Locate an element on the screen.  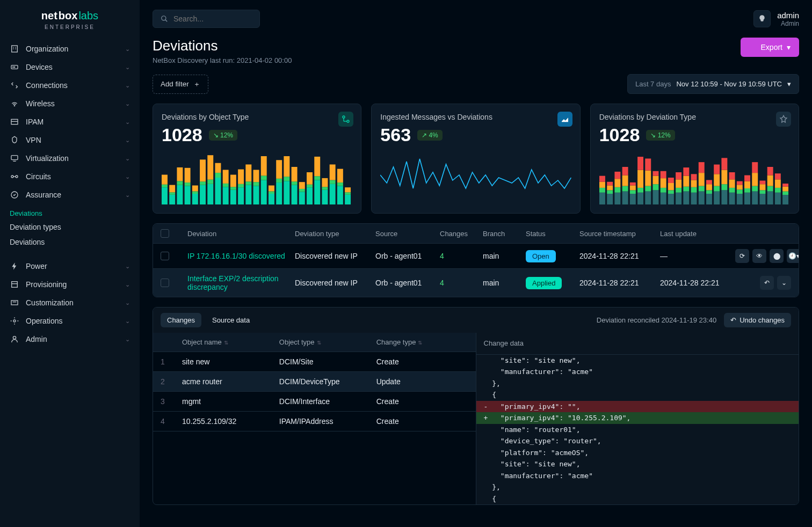
revert-action: ↶ is located at coordinates (767, 283).